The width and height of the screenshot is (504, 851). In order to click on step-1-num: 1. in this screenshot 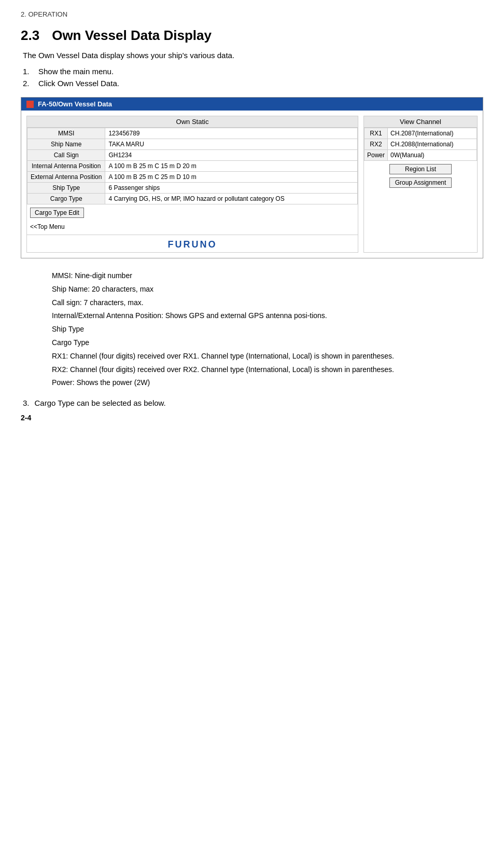, I will do `click(28, 72)`.